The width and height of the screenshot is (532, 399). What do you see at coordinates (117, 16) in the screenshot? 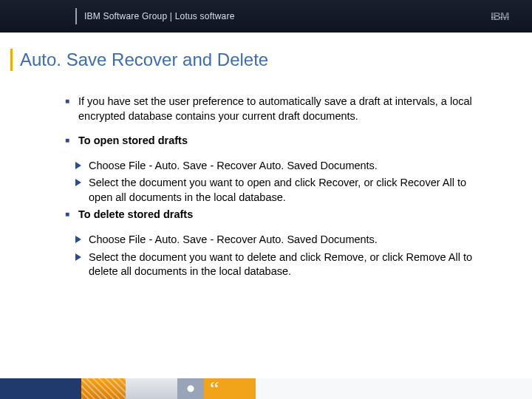
I see `header-left: IBM Software Group | Lotus software` at bounding box center [117, 16].